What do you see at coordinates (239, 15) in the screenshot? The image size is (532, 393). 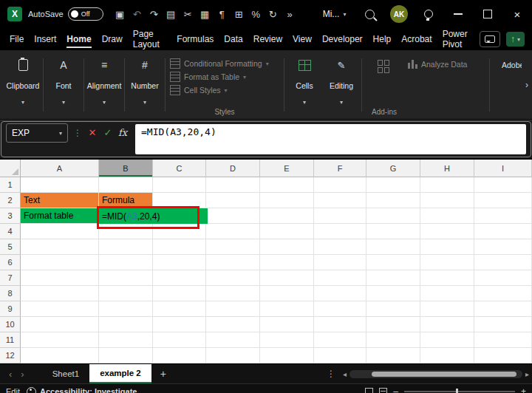 I see `borders-icon: ⊞` at bounding box center [239, 15].